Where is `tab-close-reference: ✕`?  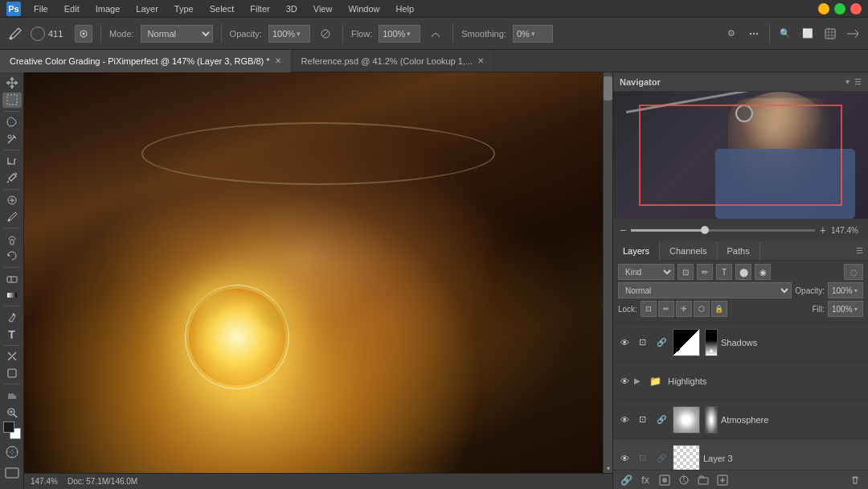 tab-close-reference: ✕ is located at coordinates (481, 61).